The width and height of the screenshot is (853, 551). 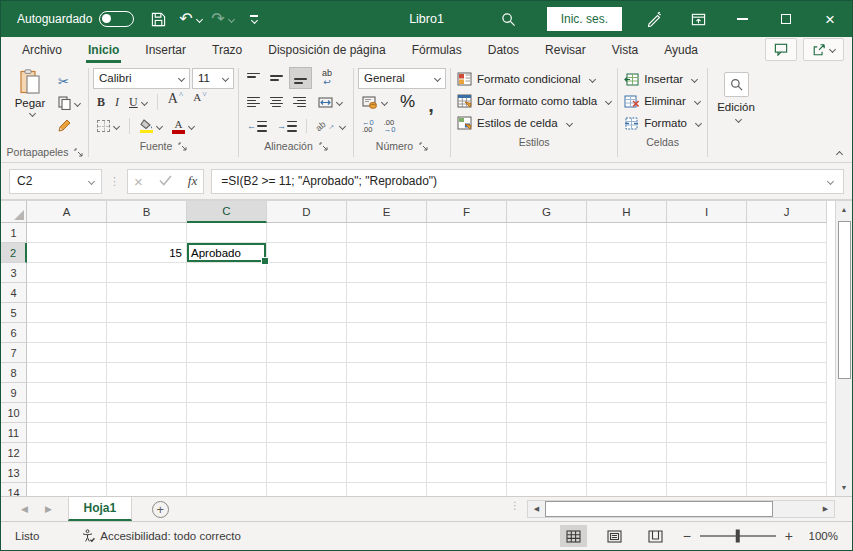 What do you see at coordinates (67, 253) in the screenshot?
I see `cell-A2` at bounding box center [67, 253].